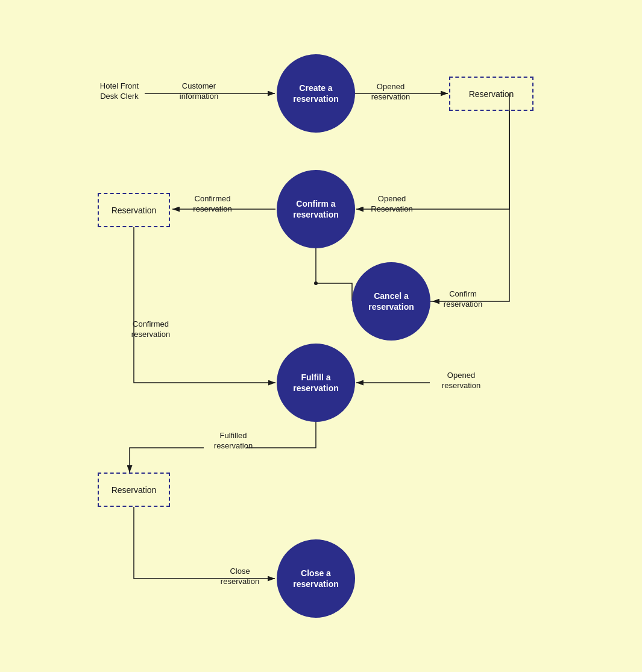 The width and height of the screenshot is (642, 672). I want to click on opened-reservation-2-label: Opened Reservation, so click(392, 204).